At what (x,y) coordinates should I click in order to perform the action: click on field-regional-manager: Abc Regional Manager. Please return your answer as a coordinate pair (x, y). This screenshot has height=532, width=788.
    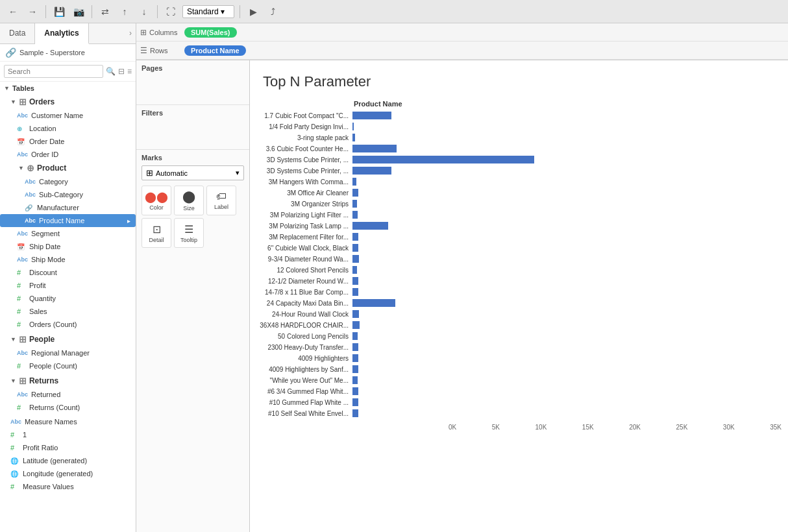
    Looking at the image, I should click on (68, 353).